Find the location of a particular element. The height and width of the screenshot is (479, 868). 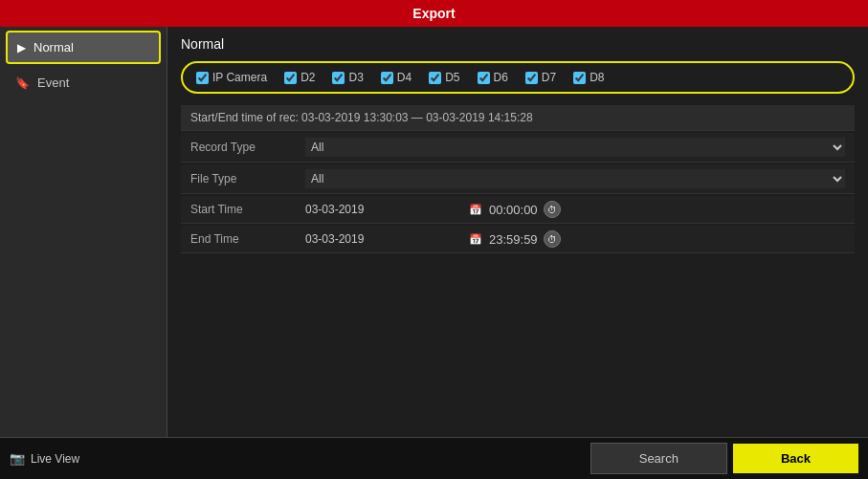

camera-d2-label: D2 is located at coordinates (308, 77).